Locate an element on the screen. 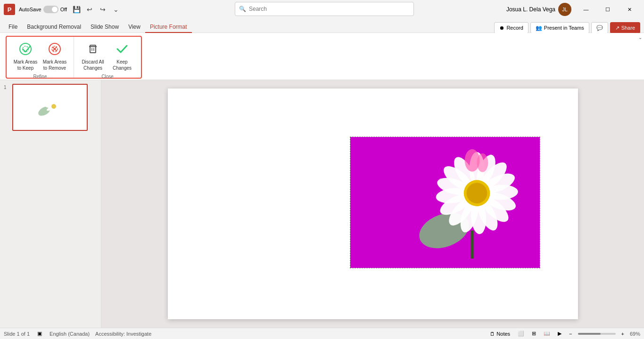 This screenshot has height=339, width=644. status-right: 🗒 Notes ⬜ ⊞ 📖 ▶ − + 69% is located at coordinates (564, 333).